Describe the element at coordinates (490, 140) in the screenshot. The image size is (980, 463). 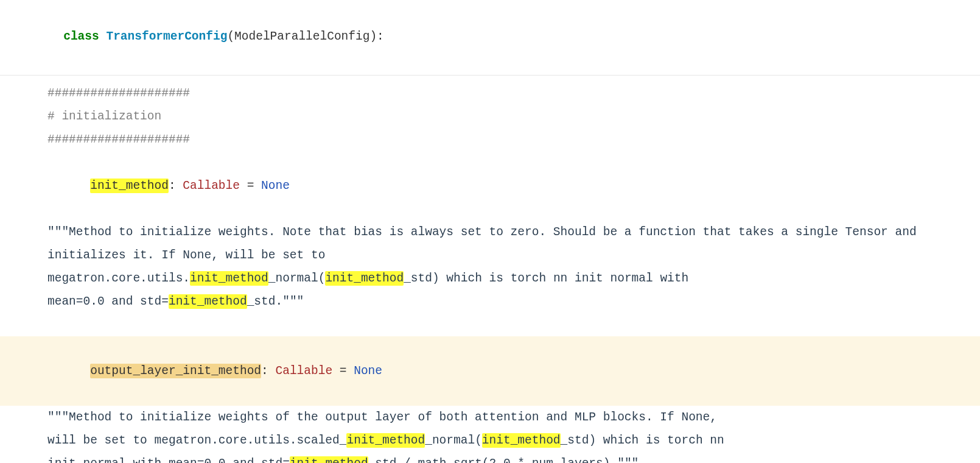
I see `comment-bar-bottom: ####################` at that location.